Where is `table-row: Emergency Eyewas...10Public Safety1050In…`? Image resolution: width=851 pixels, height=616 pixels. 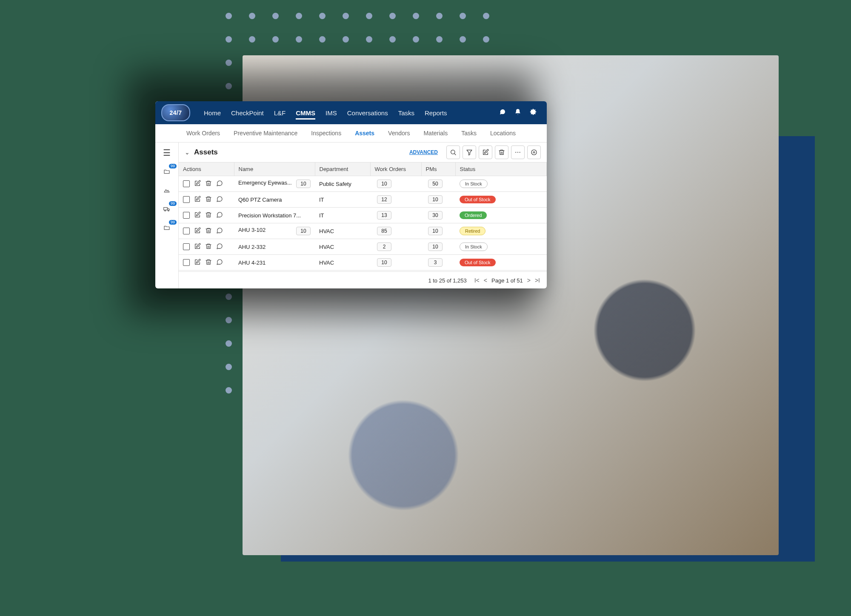
table-row: Emergency Eyewas...10Public Safety1050In… is located at coordinates (363, 184).